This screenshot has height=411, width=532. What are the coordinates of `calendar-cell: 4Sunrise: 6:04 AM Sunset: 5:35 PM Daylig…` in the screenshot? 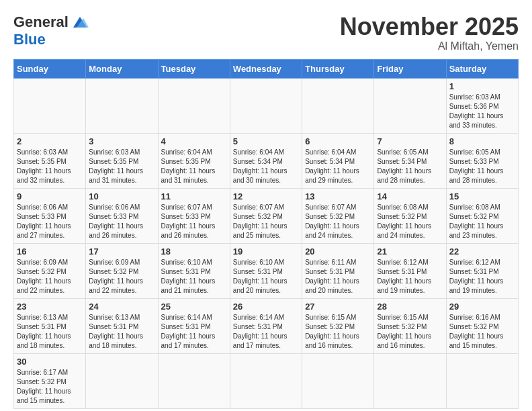 It's located at (193, 161).